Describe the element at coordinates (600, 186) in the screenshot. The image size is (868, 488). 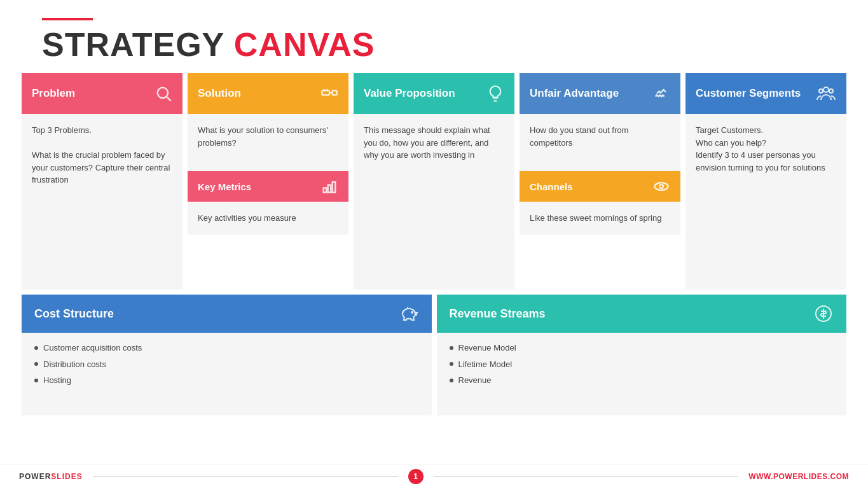
I see `channels-header: Channels` at that location.